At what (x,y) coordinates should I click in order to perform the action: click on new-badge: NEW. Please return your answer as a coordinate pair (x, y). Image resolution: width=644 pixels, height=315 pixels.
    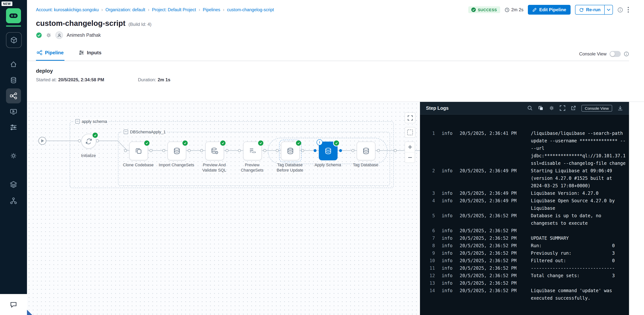
    Looking at the image, I should click on (7, 4).